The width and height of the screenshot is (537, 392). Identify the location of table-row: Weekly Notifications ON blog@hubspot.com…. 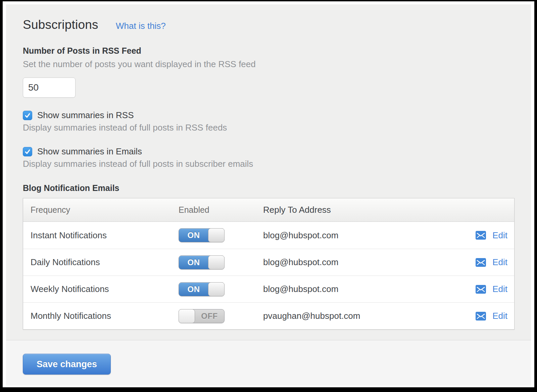
(268, 289).